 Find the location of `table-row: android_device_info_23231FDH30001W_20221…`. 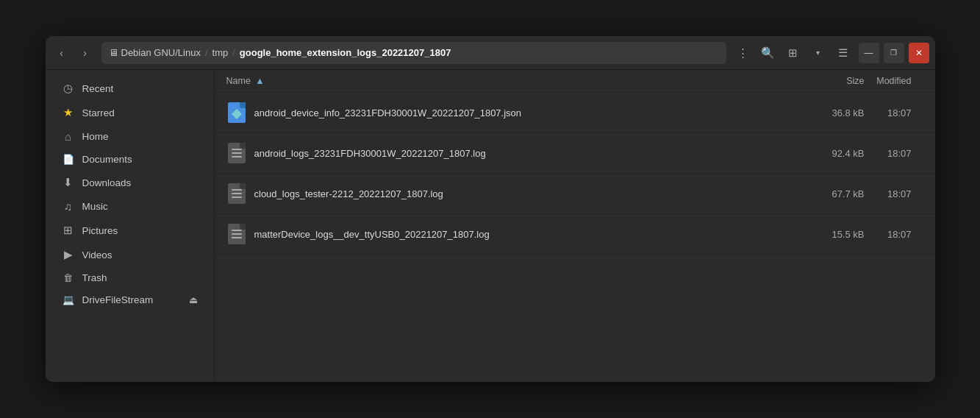

table-row: android_device_info_23231FDH30001W_20221… is located at coordinates (575, 113).